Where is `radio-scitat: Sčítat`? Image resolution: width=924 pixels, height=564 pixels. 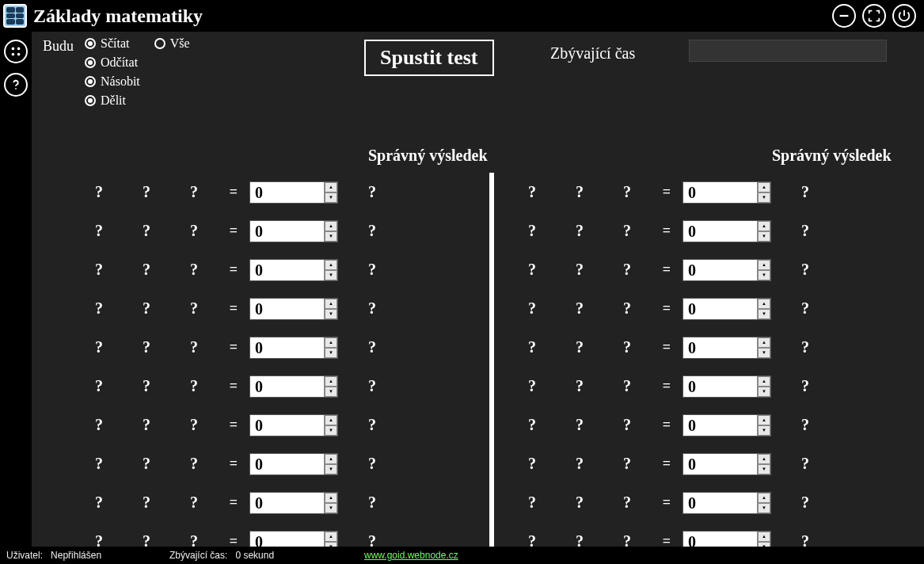
radio-scitat: Sčítat is located at coordinates (112, 44).